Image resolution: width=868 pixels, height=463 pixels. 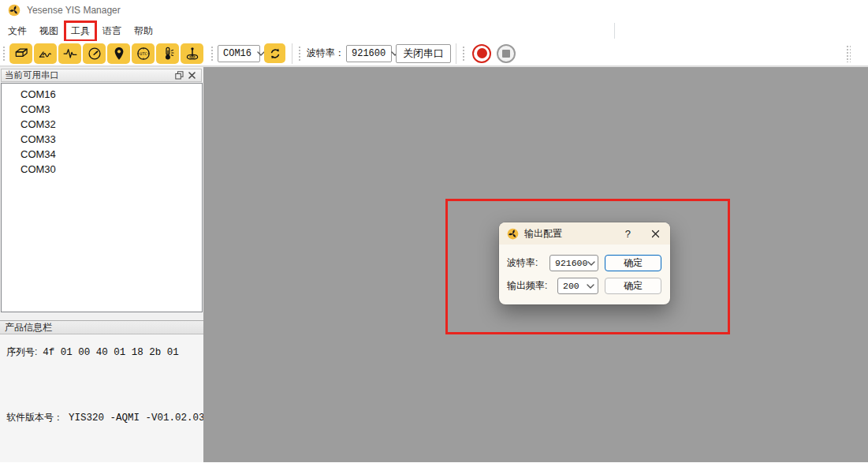 What do you see at coordinates (506, 54) in the screenshot?
I see `stop-icon` at bounding box center [506, 54].